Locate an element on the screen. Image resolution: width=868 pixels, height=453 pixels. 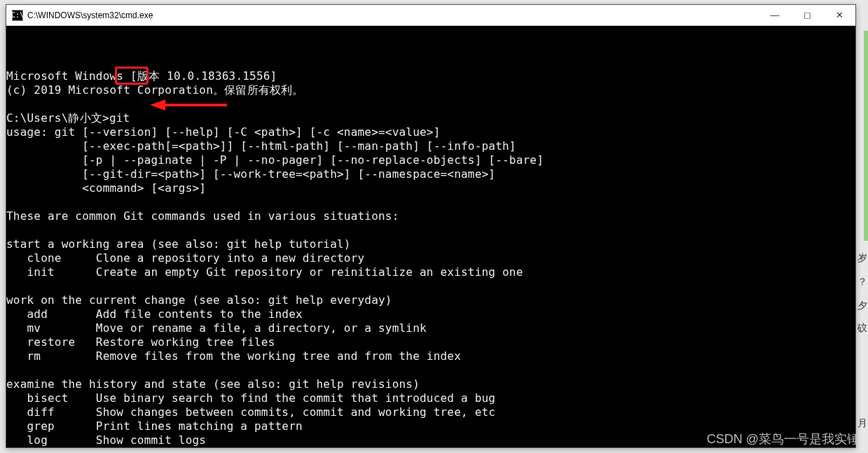
maximize-button: ◻ is located at coordinates (807, 15).